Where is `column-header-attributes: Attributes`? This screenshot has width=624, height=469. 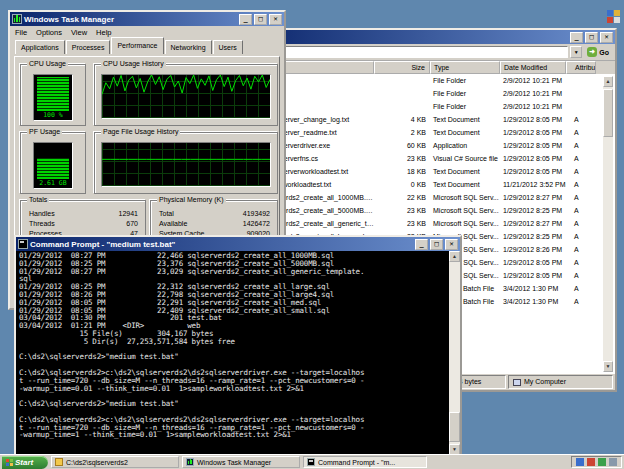
column-header-attributes: Attributes is located at coordinates (581, 68).